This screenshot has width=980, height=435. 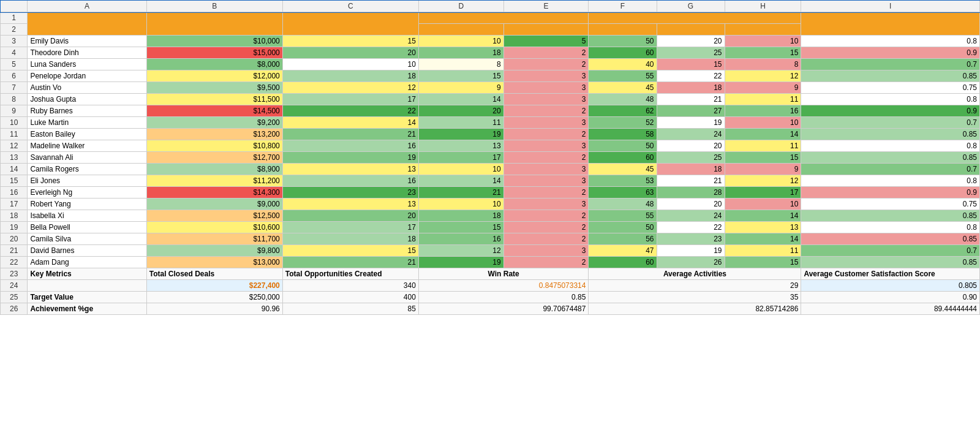 I want to click on cell-opportunities-created: 21, so click(x=350, y=262).